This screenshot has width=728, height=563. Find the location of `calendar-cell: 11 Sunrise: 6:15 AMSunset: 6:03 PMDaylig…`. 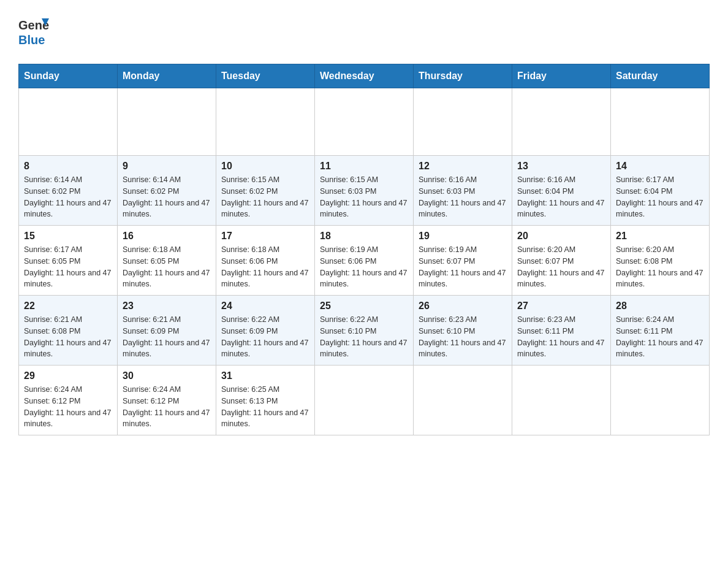

calendar-cell: 11 Sunrise: 6:15 AMSunset: 6:03 PMDaylig… is located at coordinates (364, 191).